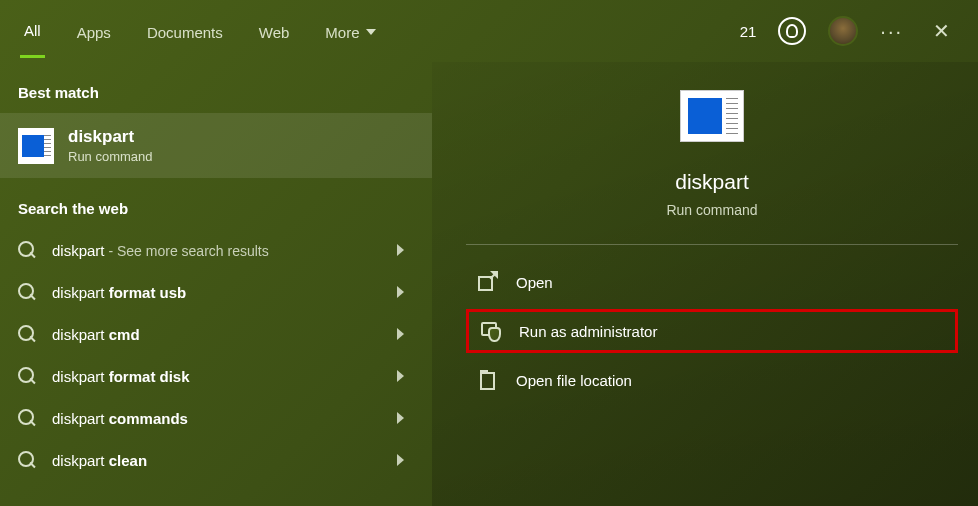 The width and height of the screenshot is (978, 506). Describe the element at coordinates (712, 331) in the screenshot. I see `detail-actions: Open Run as administrator Open file loca…` at that location.